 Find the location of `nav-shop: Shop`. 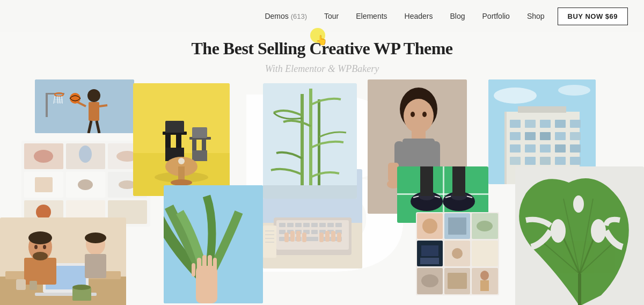

nav-shop: Shop is located at coordinates (536, 16).